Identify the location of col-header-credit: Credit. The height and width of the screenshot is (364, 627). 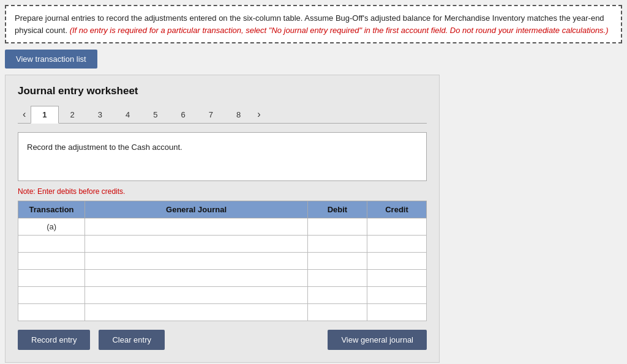
(397, 210).